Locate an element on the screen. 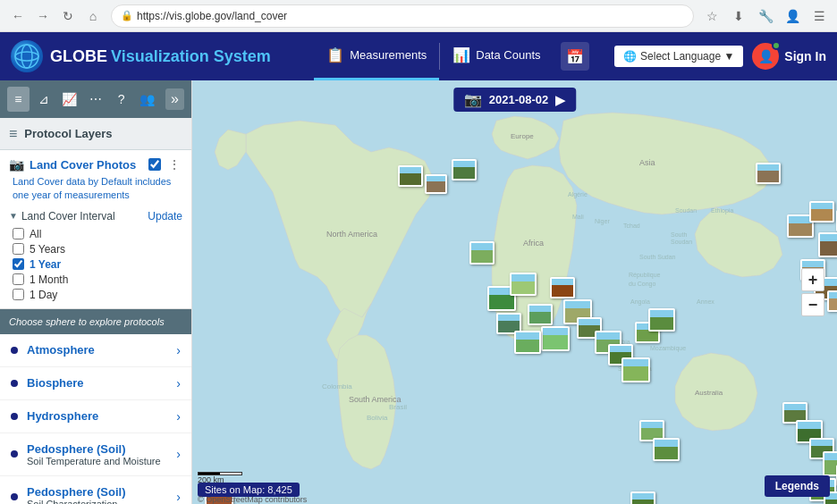  svg-text: South is located at coordinates (679, 234).